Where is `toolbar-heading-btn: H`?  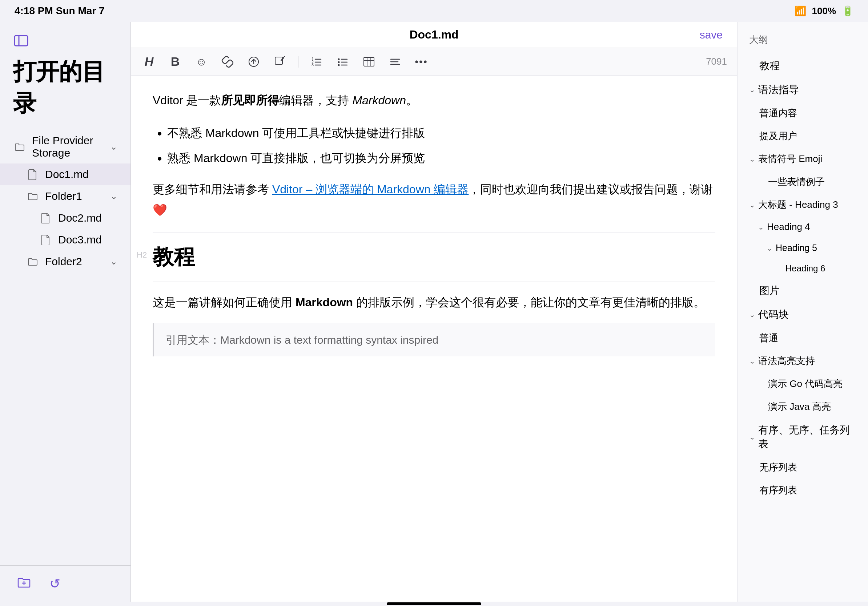
toolbar-heading-btn: H is located at coordinates (149, 62).